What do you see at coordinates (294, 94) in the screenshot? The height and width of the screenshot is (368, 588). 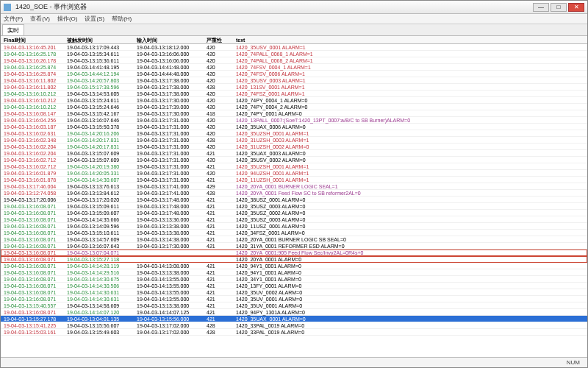 I see `table-row: 19-04-03-13:16:10.21219-04-03-13:14:53.6…` at bounding box center [294, 94].